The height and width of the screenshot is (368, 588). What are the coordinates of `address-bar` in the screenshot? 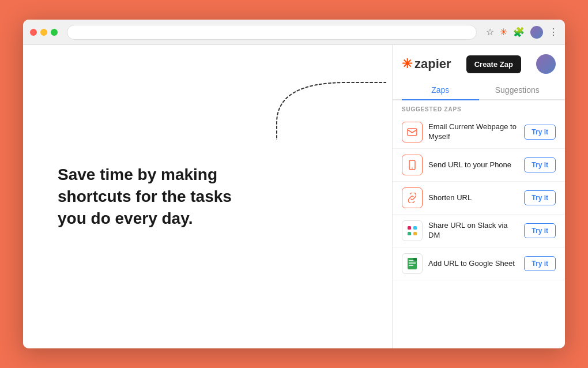 It's located at (272, 32).